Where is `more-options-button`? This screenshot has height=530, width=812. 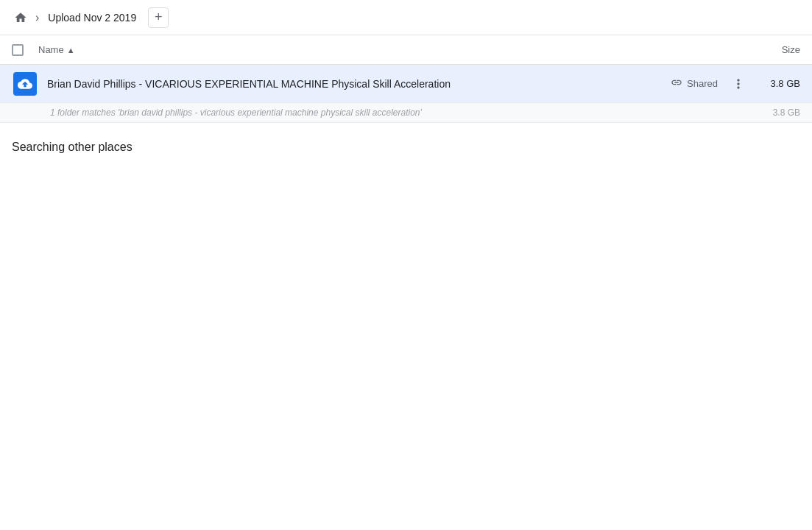 more-options-button is located at coordinates (738, 84).